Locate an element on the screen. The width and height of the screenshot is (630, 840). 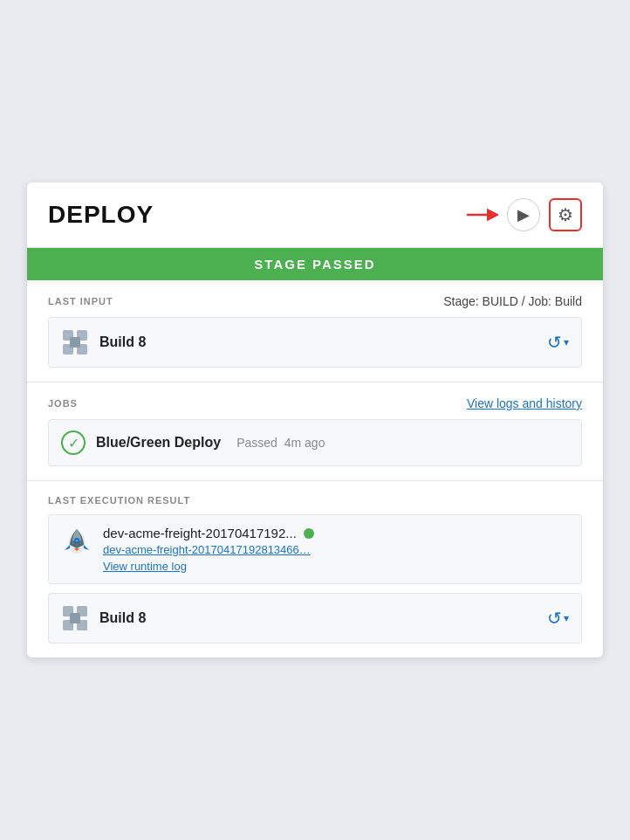
runtime-log-link: View runtime log is located at coordinates (336, 566).